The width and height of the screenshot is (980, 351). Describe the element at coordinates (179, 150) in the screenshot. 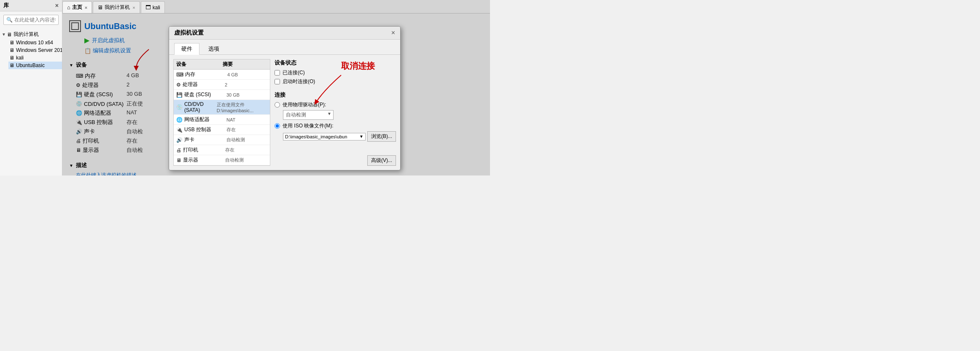

I see `modal-printer-icon: 🖨` at that location.